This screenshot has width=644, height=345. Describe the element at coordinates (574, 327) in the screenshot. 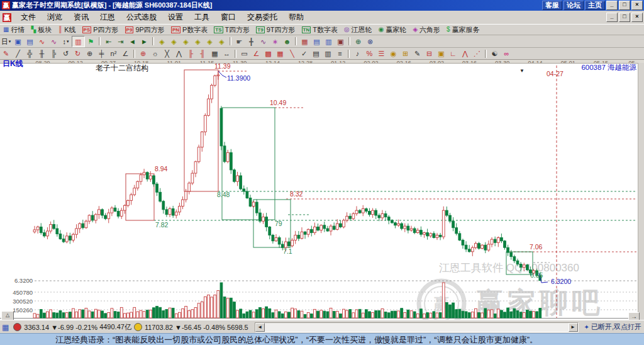

I see `status-scroll-right-icon: ►` at that location.